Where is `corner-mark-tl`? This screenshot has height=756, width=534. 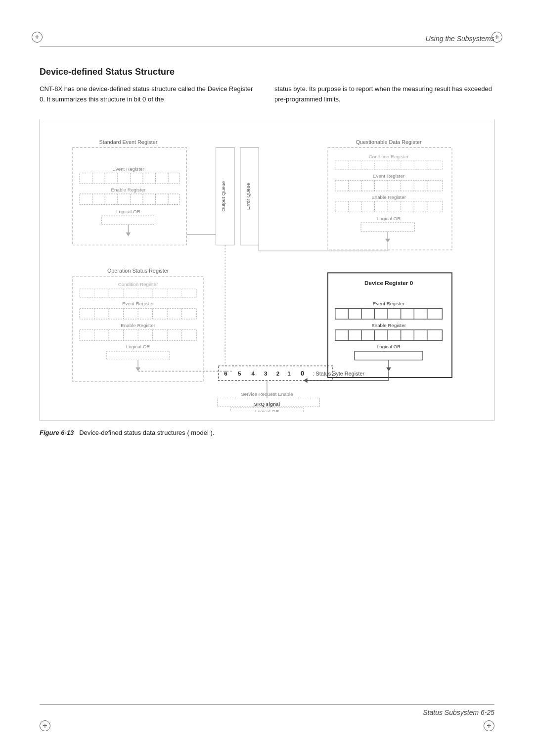
corner-mark-tl is located at coordinates (37, 37).